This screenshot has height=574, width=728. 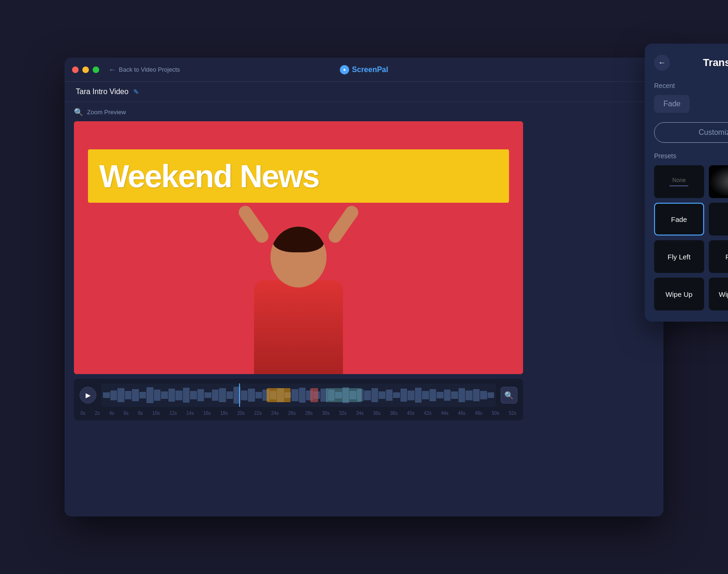 What do you see at coordinates (279, 395) in the screenshot?
I see `timeline-segment-orange` at bounding box center [279, 395].